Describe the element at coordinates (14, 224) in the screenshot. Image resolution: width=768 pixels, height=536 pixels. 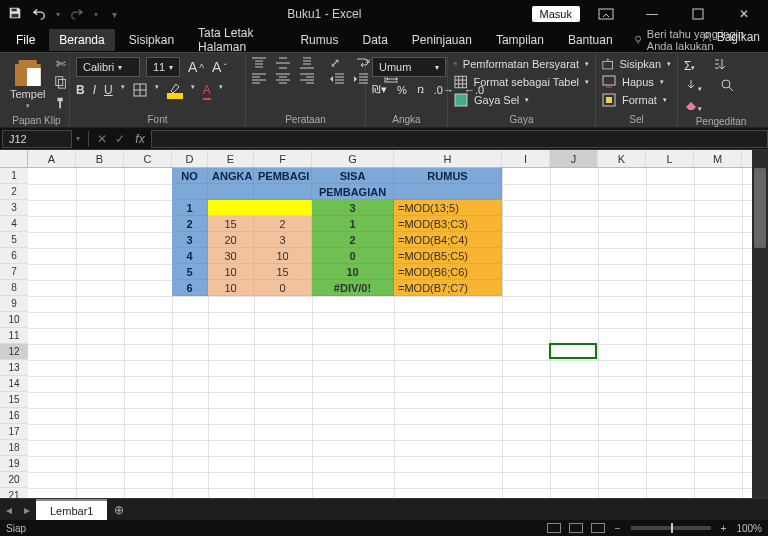
I see `row-header-4: 4` at that location.